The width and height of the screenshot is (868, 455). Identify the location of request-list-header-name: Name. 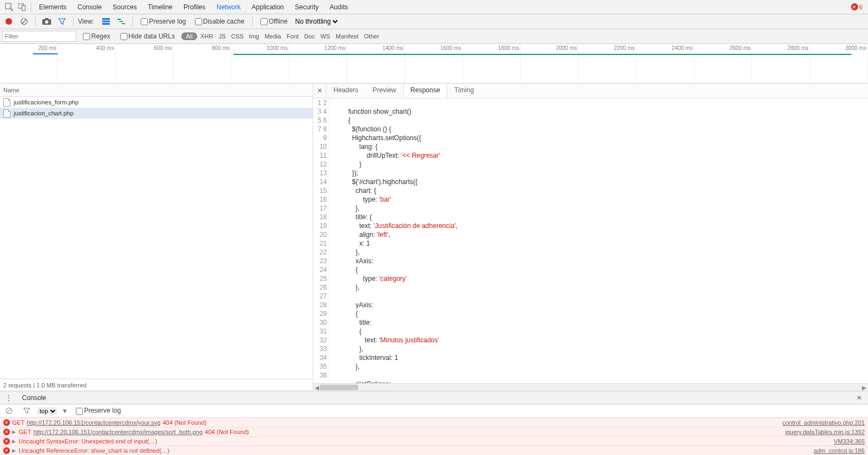
(156, 90).